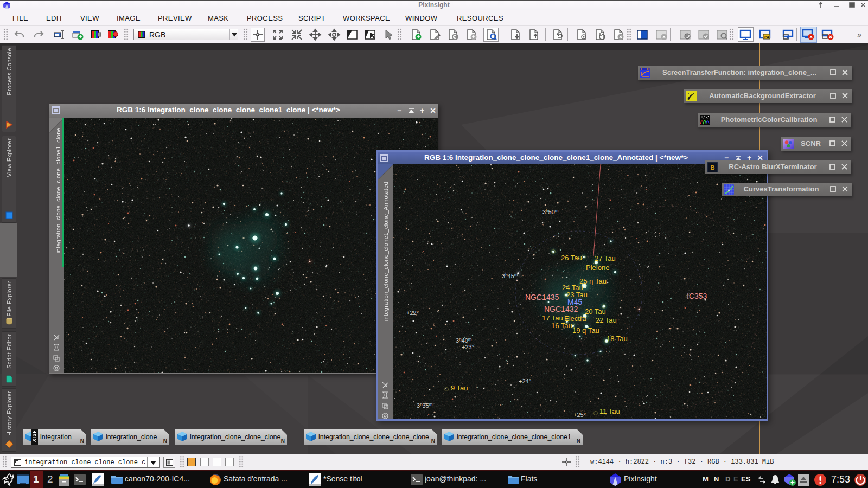 The height and width of the screenshot is (488, 868). I want to click on svg-text: 24, so click(767, 37).